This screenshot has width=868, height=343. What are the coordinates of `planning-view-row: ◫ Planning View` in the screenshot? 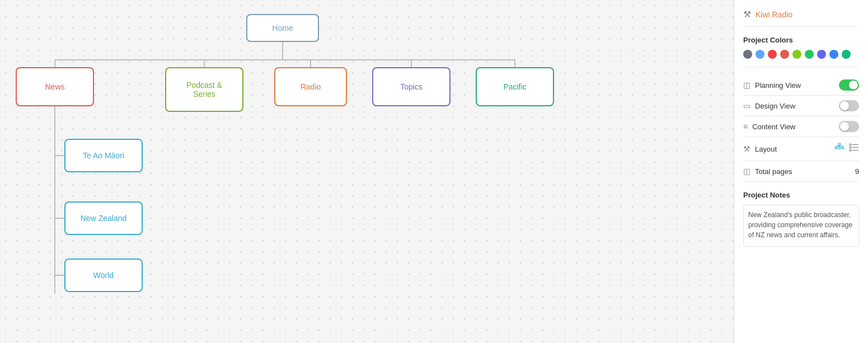 It's located at (801, 85).